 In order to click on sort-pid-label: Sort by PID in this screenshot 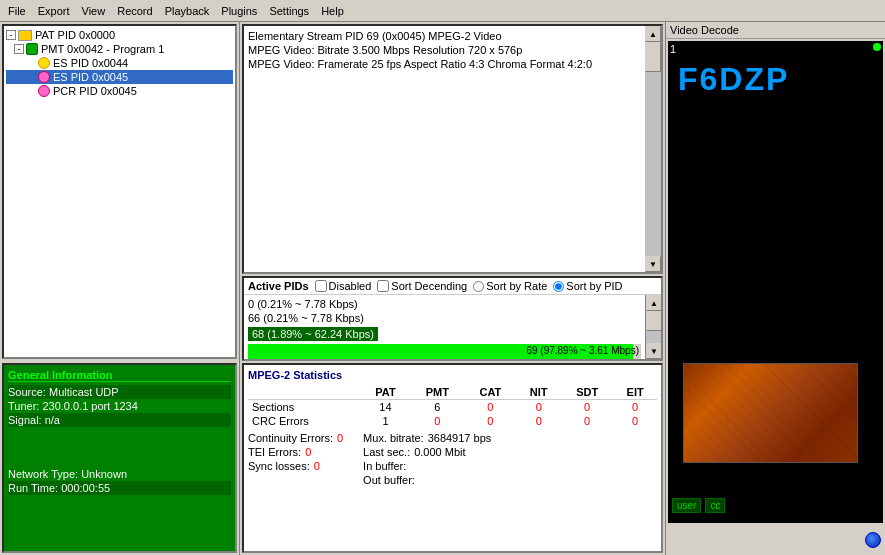, I will do `click(588, 286)`.